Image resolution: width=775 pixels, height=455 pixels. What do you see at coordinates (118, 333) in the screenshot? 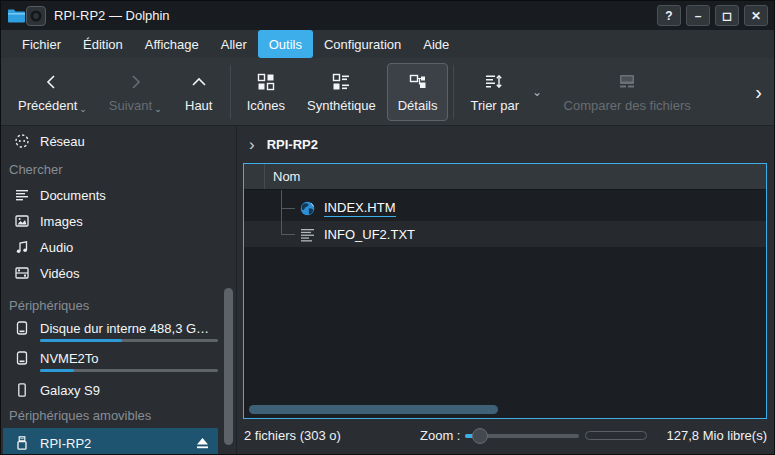
I see `sidebar-item-disque-dur: Disque dur interne 488,3 G…` at bounding box center [118, 333].